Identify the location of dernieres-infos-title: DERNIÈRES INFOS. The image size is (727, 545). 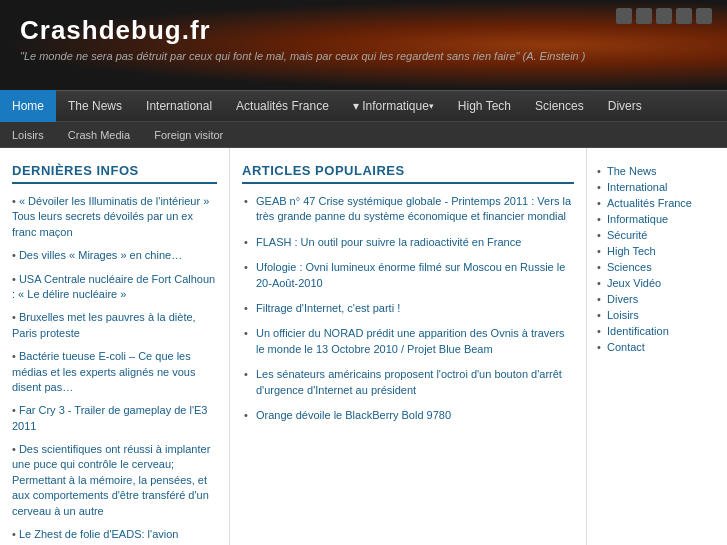
(114, 174).